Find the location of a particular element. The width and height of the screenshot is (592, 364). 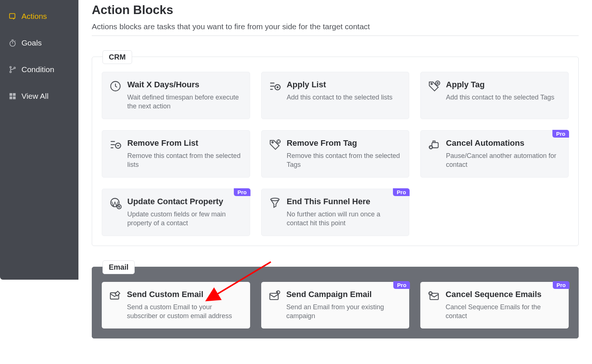

card-remove-list: Remove From List Remove this contact fro… is located at coordinates (176, 154).